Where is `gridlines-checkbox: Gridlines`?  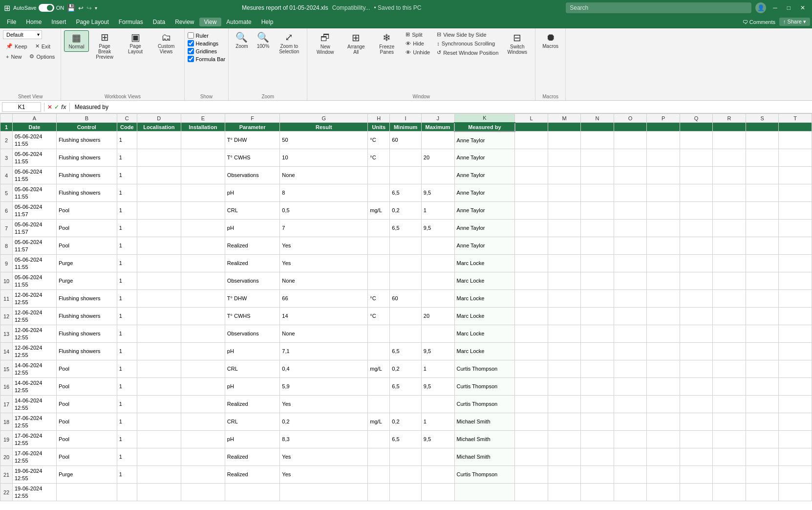
gridlines-checkbox: Gridlines is located at coordinates (207, 51).